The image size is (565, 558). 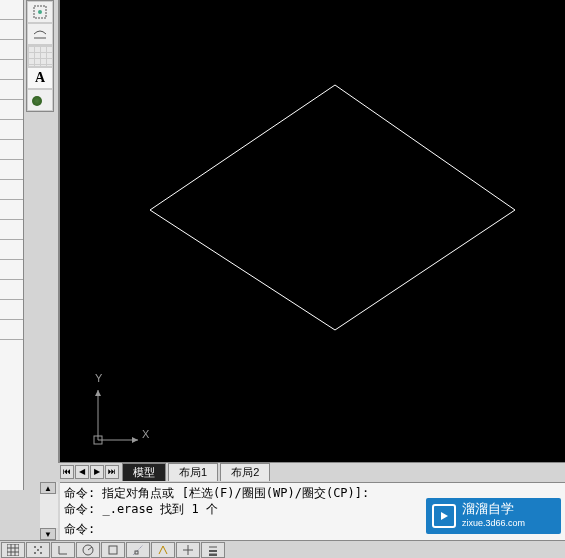 I want to click on polar-icon, so click(x=88, y=550).